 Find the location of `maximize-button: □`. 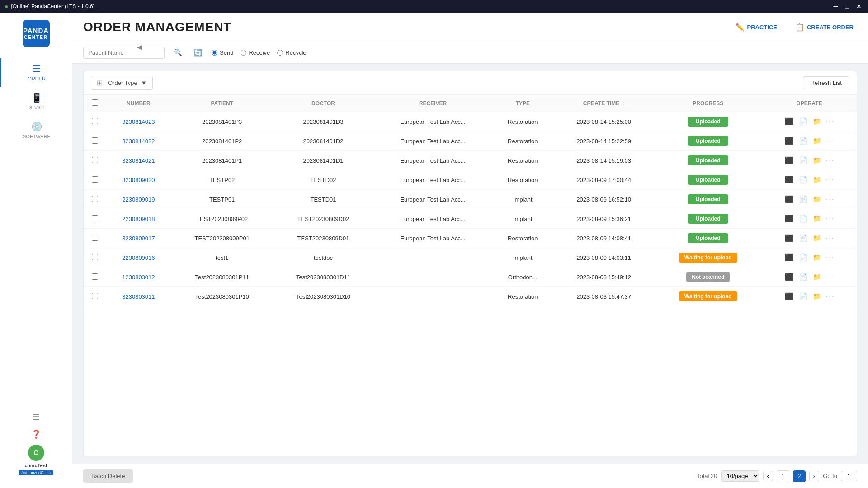

maximize-button: □ is located at coordinates (847, 6).